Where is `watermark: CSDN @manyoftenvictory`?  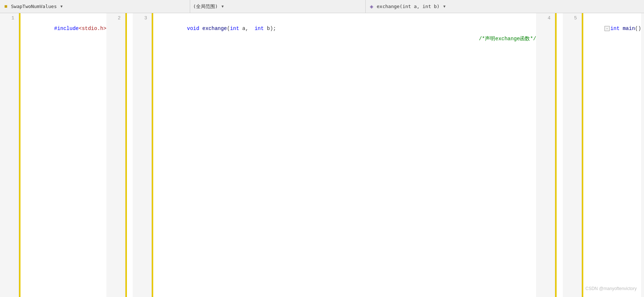 watermark: CSDN @manyoftenvictory is located at coordinates (611, 289).